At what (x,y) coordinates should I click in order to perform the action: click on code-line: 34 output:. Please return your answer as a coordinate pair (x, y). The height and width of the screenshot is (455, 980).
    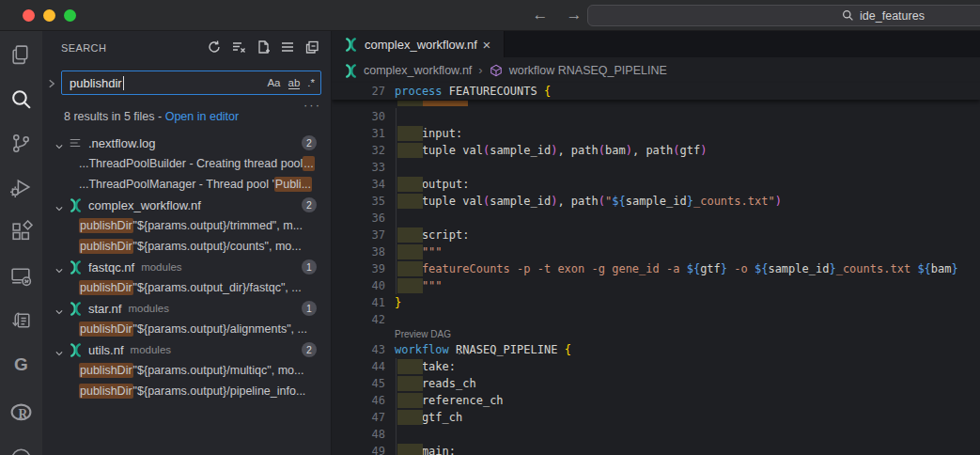
    Looking at the image, I should click on (656, 184).